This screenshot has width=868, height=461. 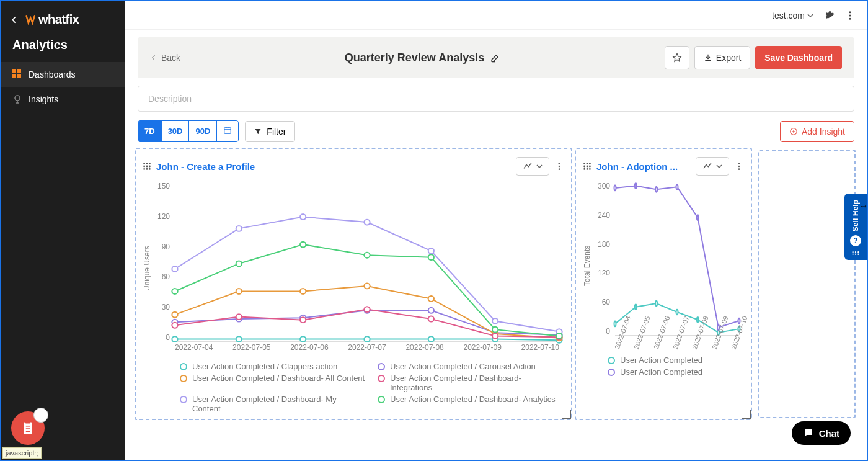 I want to click on legend-item: User Action Completed / Carousel Action, so click(x=471, y=366).